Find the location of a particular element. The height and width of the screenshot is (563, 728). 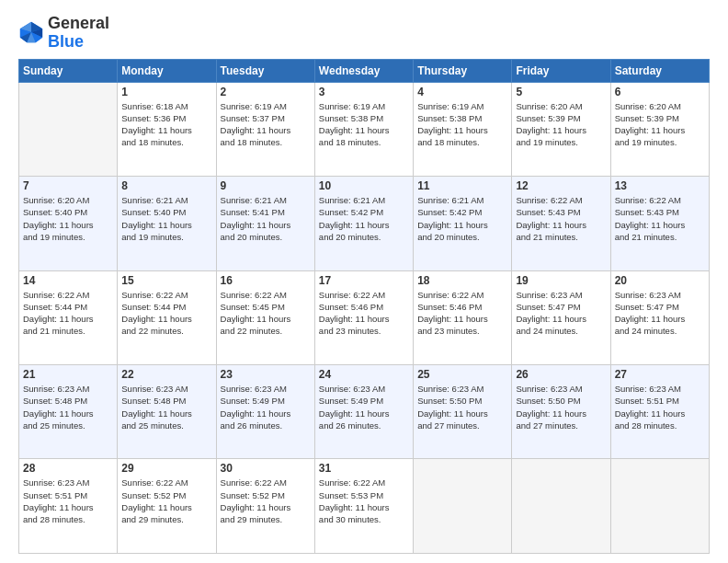

calendar-header-row: SundayMondayTuesdayWednesdayThursdayFrid… is located at coordinates (364, 70).